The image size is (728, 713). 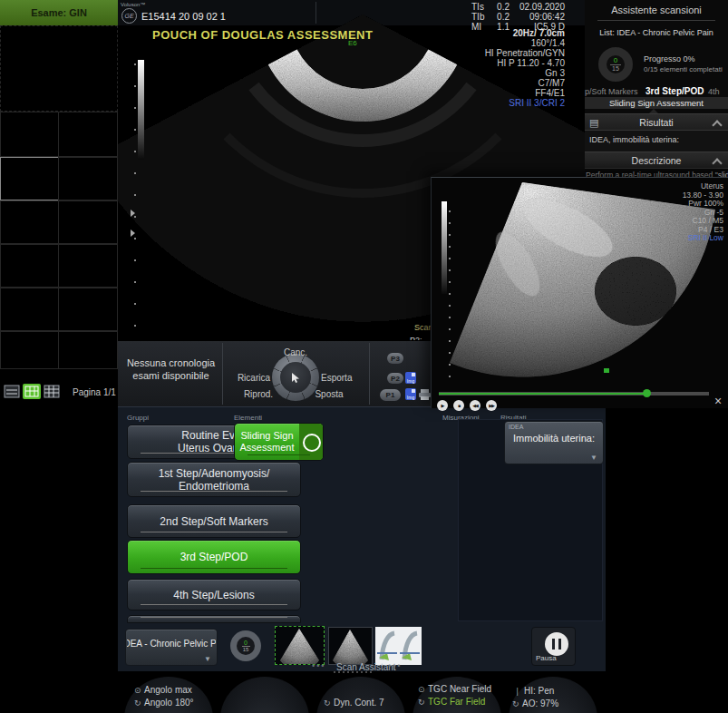 I want to click on knob-ao-label: ↻AO: 97%, so click(x=535, y=704).